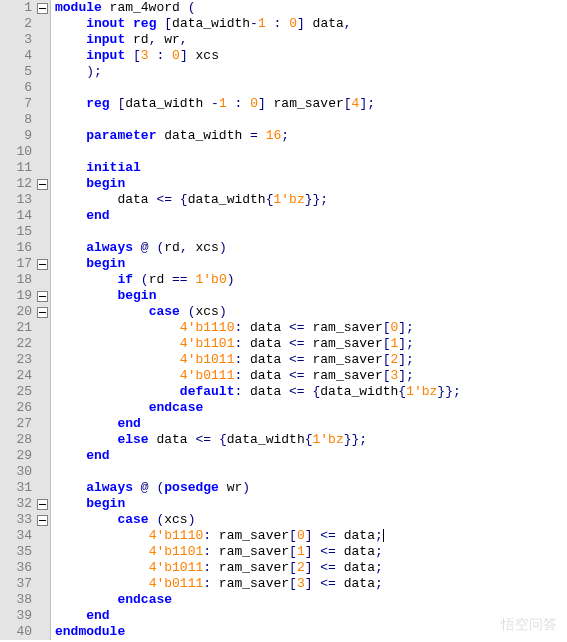 The width and height of the screenshot is (567, 642). I want to click on code-line: );, so click(311, 72).